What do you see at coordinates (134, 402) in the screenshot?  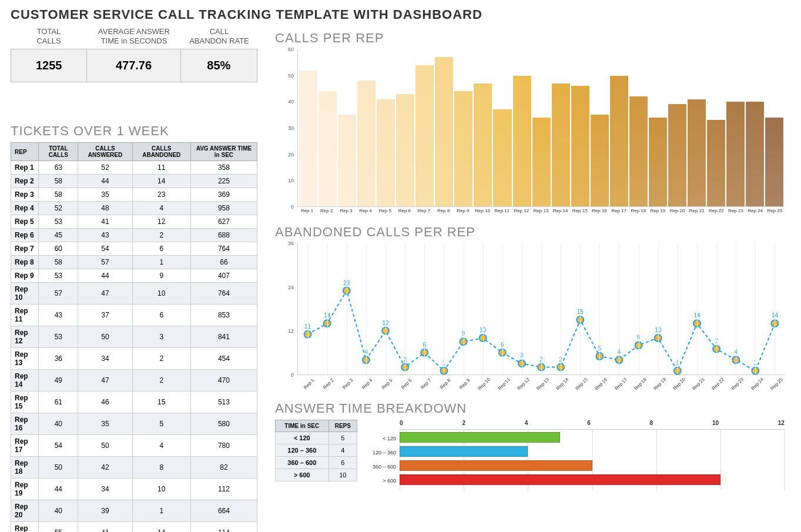 I see `table-row: Rep 15614615513` at bounding box center [134, 402].